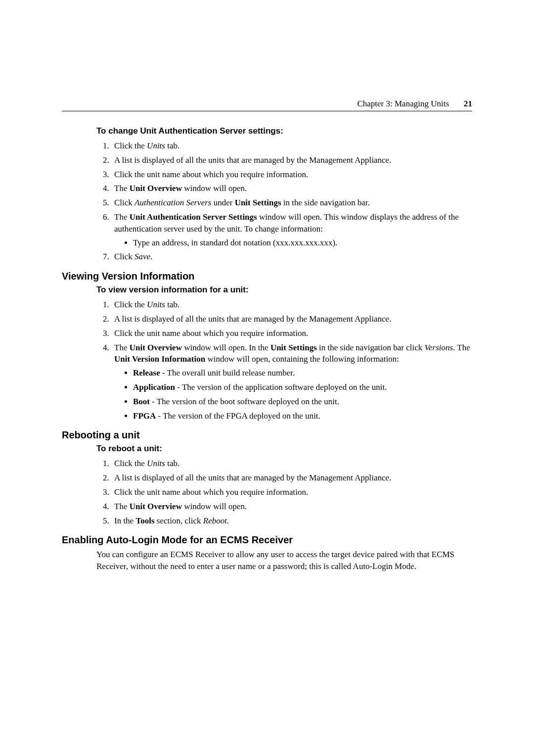 Image resolution: width=534 pixels, height=756 pixels. What do you see at coordinates (141, 402) in the screenshot?
I see `text-bold: Boot` at bounding box center [141, 402].